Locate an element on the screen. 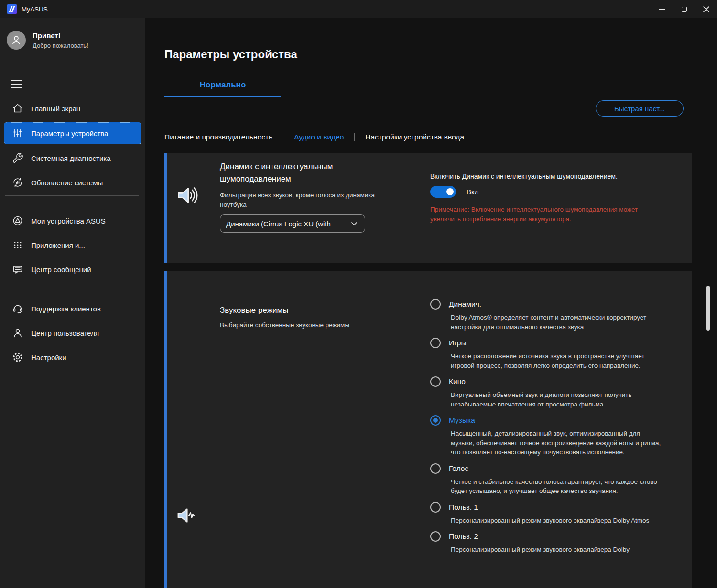 The width and height of the screenshot is (717, 588). sidebar-item-label: Центр пользователя is located at coordinates (65, 333).